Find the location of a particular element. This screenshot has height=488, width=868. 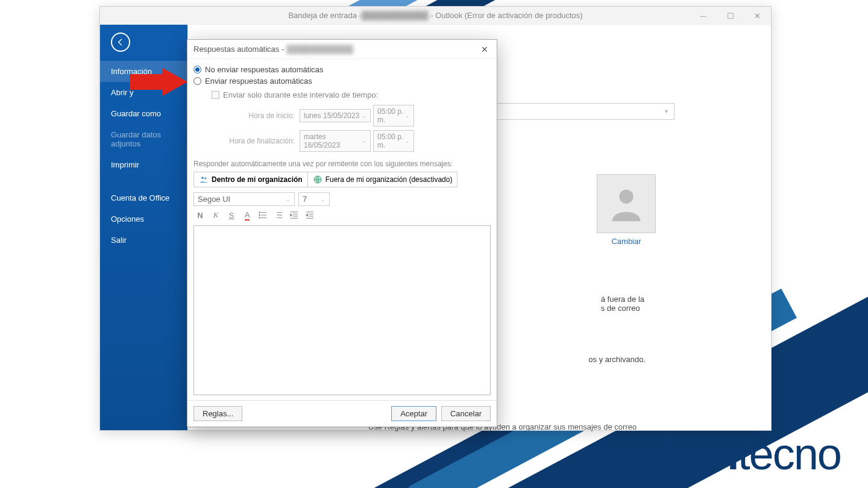

sidebar-item-account: Cuenta de Office is located at coordinates (143, 198).